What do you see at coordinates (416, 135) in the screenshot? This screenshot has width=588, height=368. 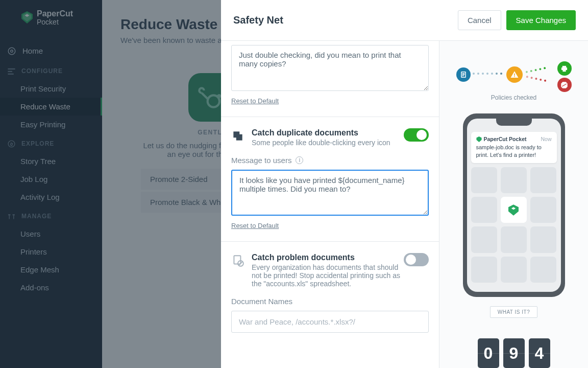 I see `duplicate-docs-toggle` at bounding box center [416, 135].